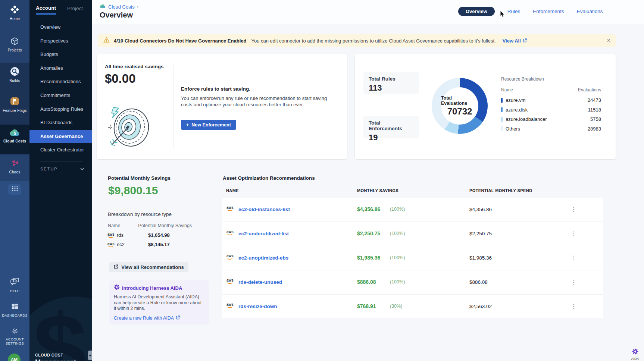  What do you see at coordinates (103, 7) in the screenshot?
I see `cloud-costs-icon` at bounding box center [103, 7].